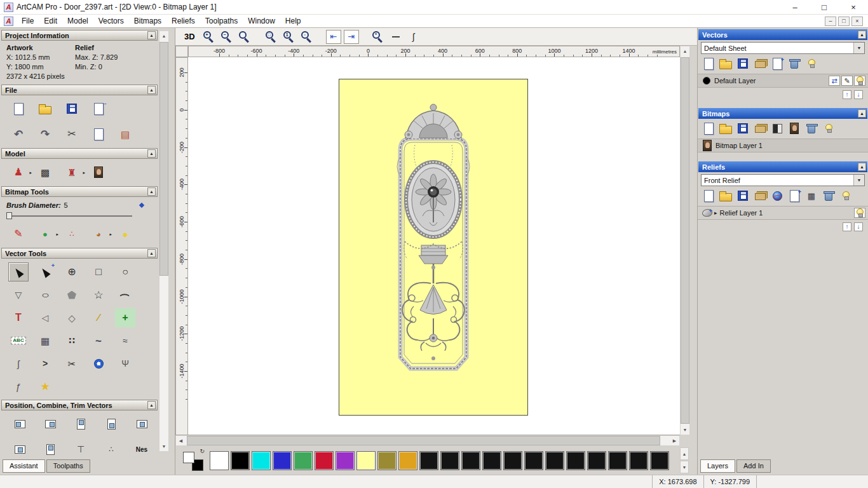  I want to click on align-right-icon, so click(50, 424).